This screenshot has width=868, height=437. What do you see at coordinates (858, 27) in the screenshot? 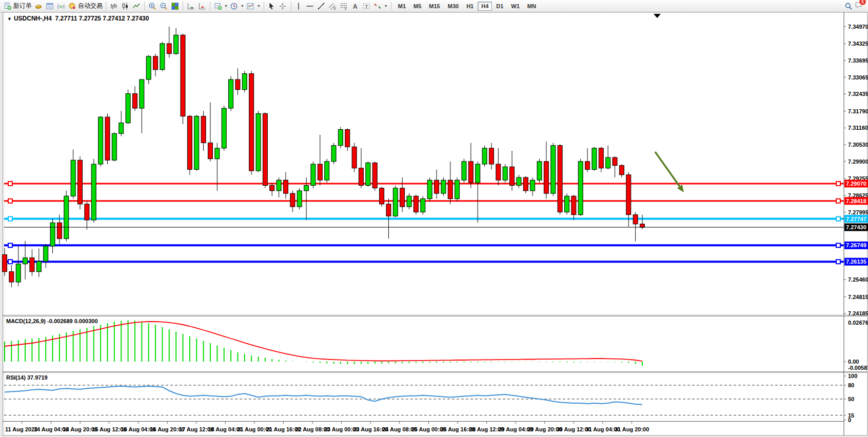
I see `svg-text: 7.34970` at bounding box center [858, 27].